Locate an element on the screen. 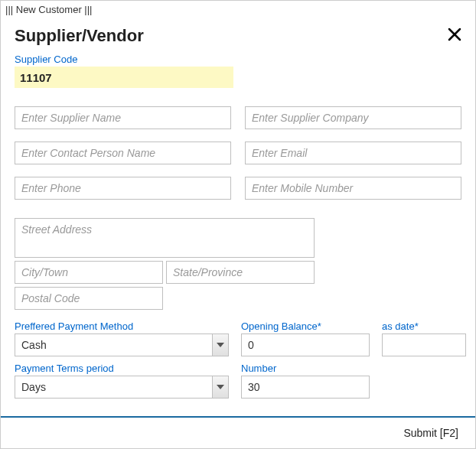 This screenshot has width=476, height=449. email-input is located at coordinates (354, 153).